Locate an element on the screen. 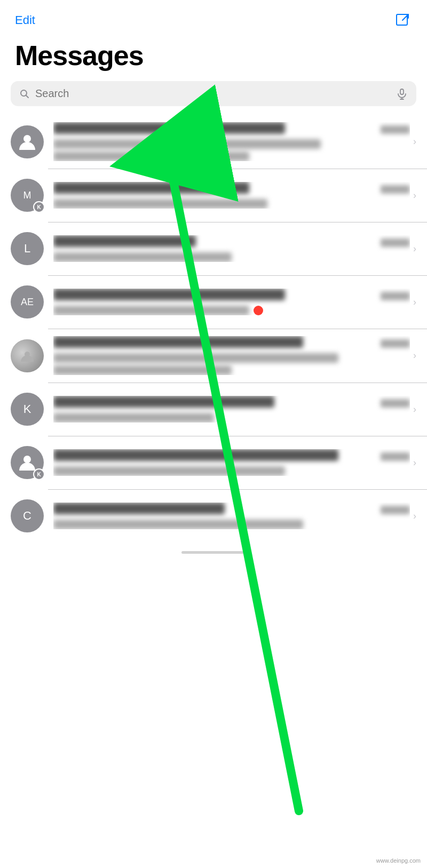 This screenshot has height=868, width=427. page-title: Messages is located at coordinates (213, 58).